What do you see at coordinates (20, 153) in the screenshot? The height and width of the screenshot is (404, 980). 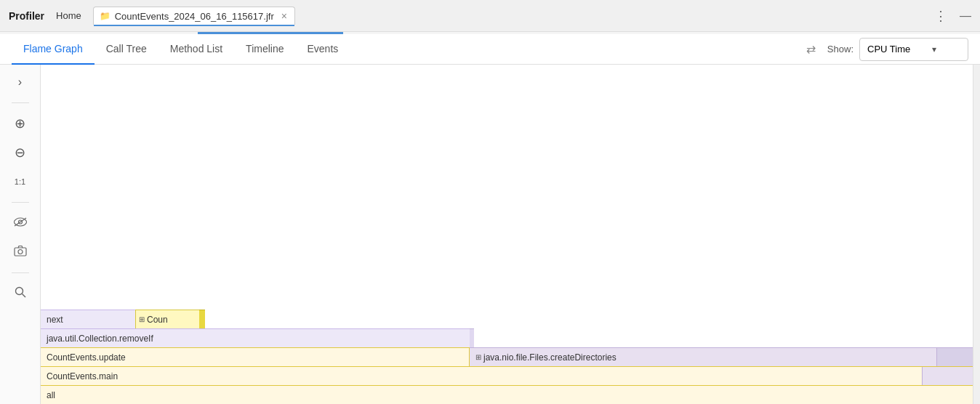 I see `zoom-out-icon: ⊖` at bounding box center [20, 153].